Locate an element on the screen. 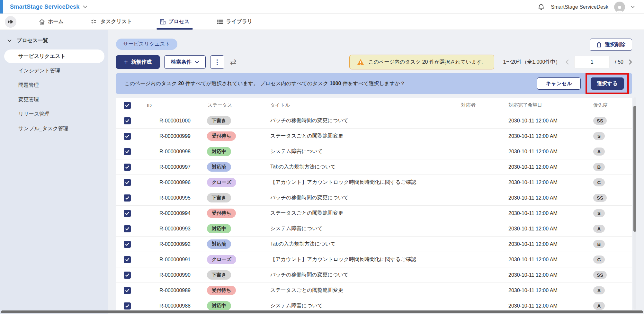 This screenshot has width=644, height=314. sidebar-item: サンプル_タスク管理 is located at coordinates (54, 129).